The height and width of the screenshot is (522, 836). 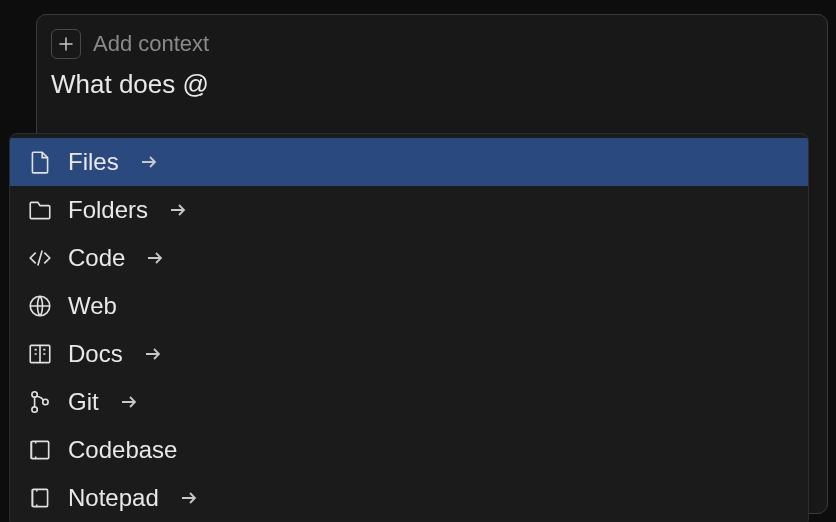 I want to click on add-context-label: Add context, so click(x=151, y=44).